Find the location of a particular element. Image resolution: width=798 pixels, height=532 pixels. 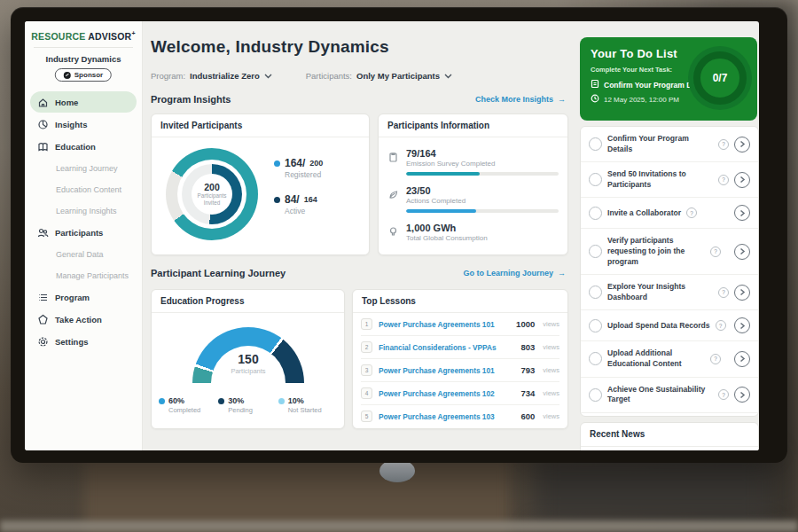

legend-total: 200 is located at coordinates (316, 163).